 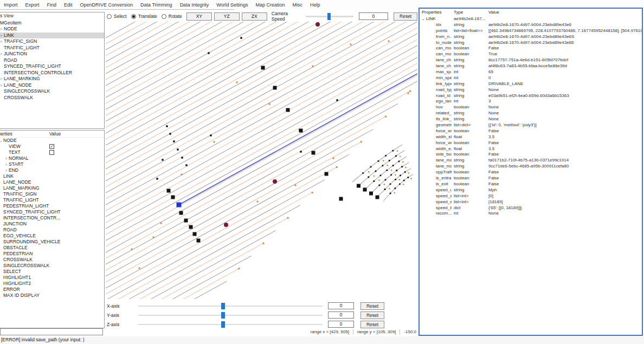 I want to click on x-axis-value-input: 0, so click(x=341, y=306).